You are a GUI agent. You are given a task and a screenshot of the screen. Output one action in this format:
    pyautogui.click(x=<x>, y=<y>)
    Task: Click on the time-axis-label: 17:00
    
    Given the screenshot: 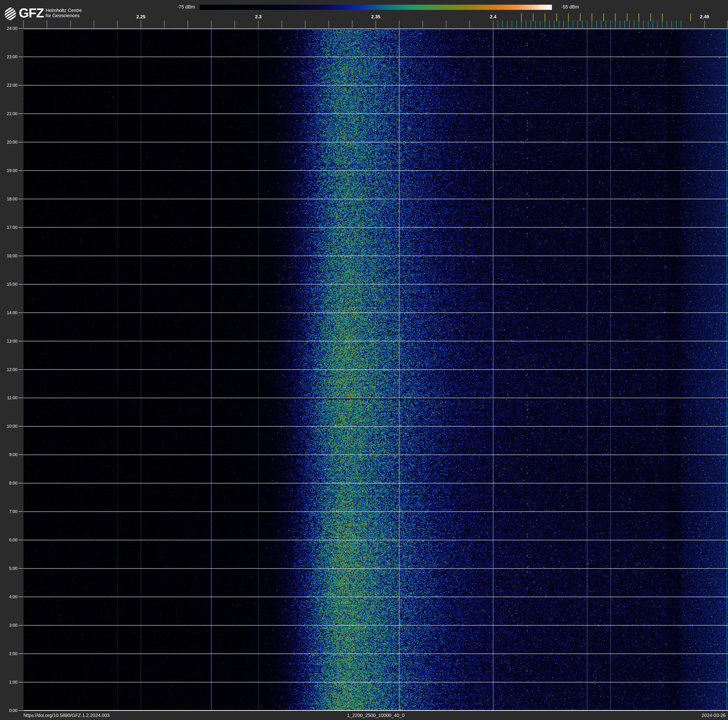 What is the action you would take?
    pyautogui.click(x=9, y=228)
    